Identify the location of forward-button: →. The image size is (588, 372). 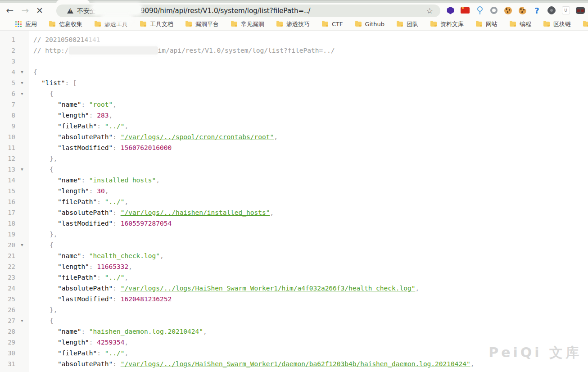
(25, 10).